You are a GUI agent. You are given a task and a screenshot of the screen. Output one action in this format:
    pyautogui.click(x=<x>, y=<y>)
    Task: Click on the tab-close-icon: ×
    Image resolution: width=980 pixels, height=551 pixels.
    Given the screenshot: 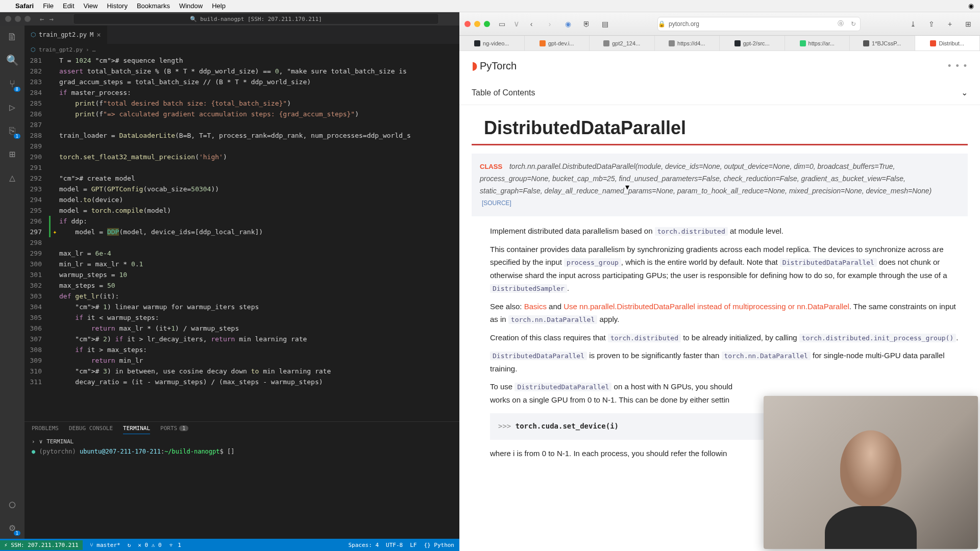 What is the action you would take?
    pyautogui.click(x=99, y=35)
    